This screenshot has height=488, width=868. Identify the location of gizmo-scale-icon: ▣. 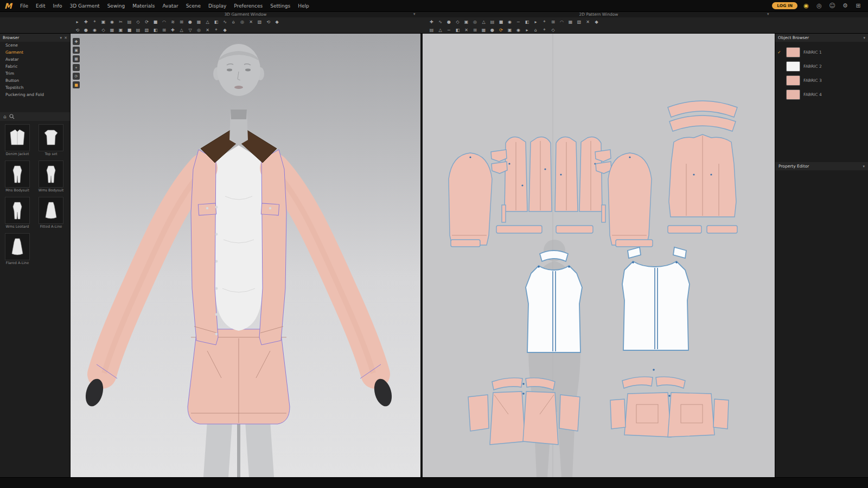
(76, 50).